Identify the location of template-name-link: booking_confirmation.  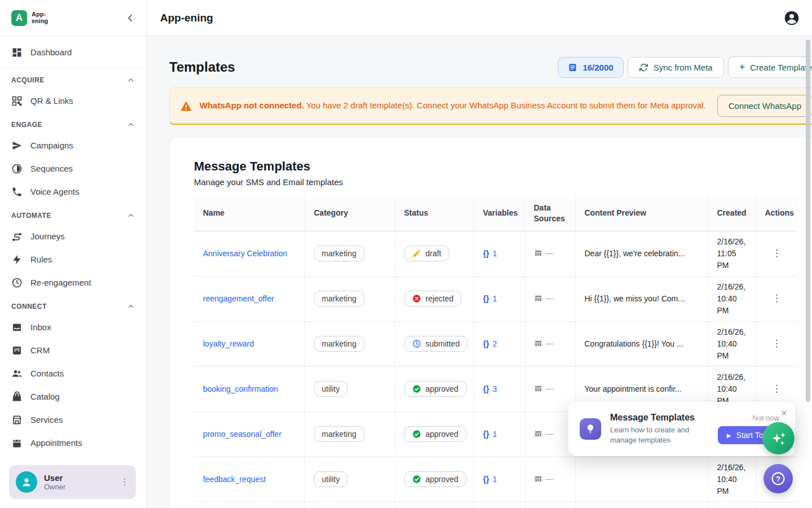
(240, 389).